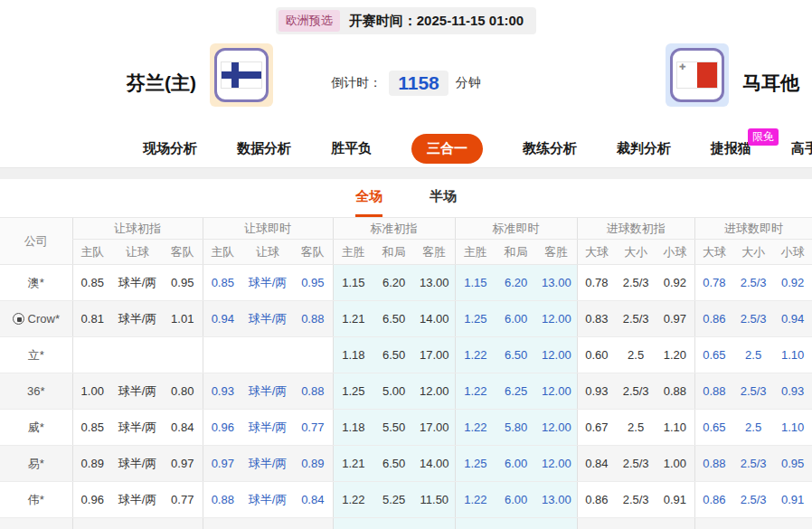  What do you see at coordinates (406, 229) in the screenshot?
I see `table-group-header-row: 公司 让球初指让球即时标准初指标准即时进球数初指进球数即时` at bounding box center [406, 229].